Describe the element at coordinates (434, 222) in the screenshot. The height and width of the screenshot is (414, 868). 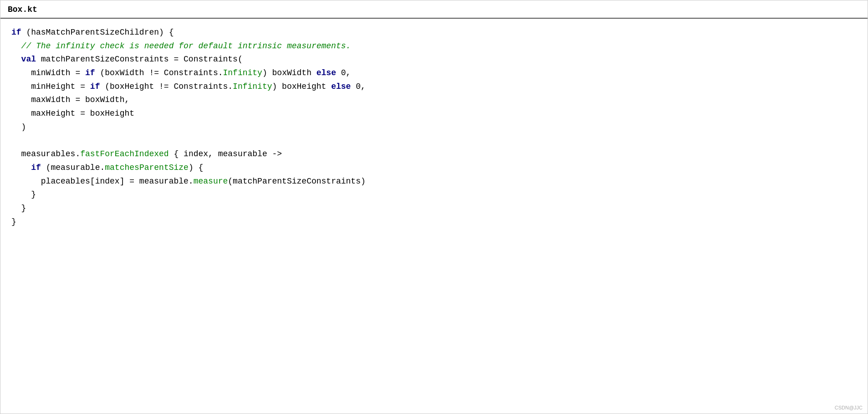
I see `code-line-15: }` at that location.